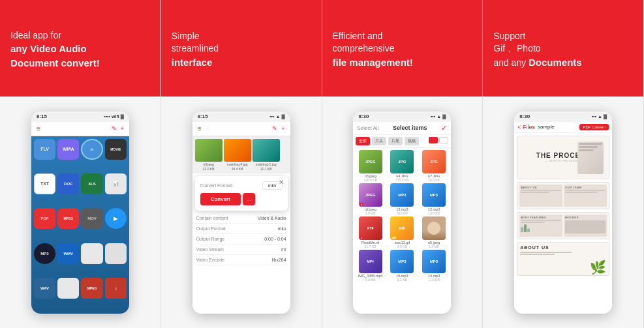  Describe the element at coordinates (91, 149) in the screenshot. I see `file-icon-avi: ▶` at that location.